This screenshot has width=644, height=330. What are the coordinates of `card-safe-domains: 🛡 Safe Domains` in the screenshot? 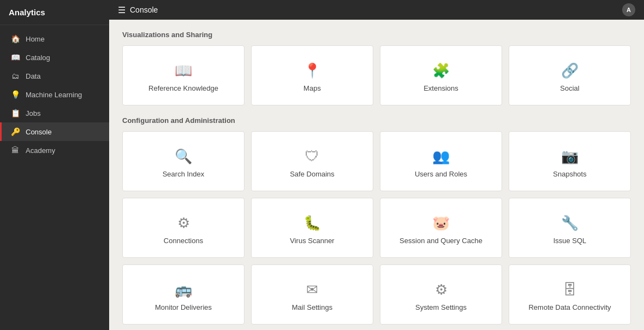 It's located at (312, 161).